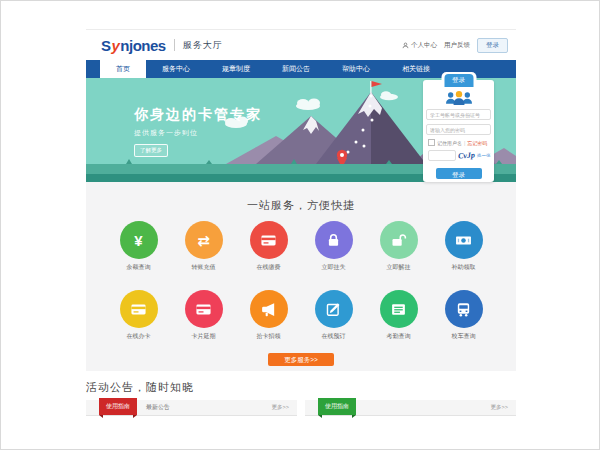 This screenshot has height=450, width=600. Describe the element at coordinates (356, 69) in the screenshot. I see `nav-item-help-center: 帮助中心` at that location.